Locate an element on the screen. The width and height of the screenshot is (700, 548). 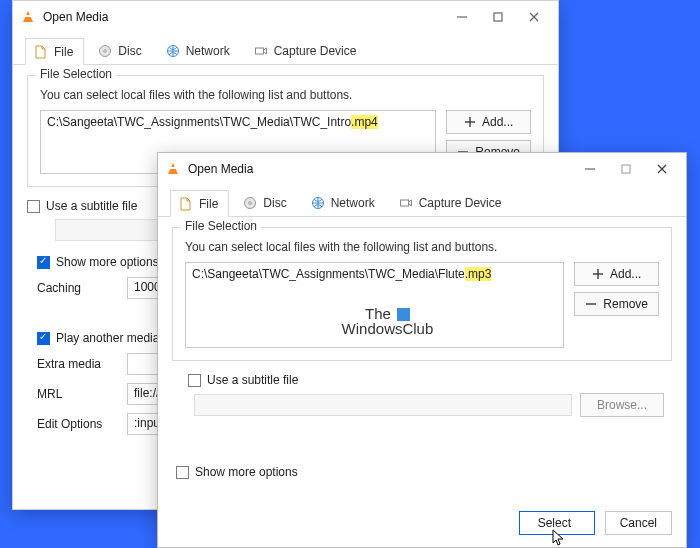
extra-media-label: Extra media is located at coordinates (82, 364).